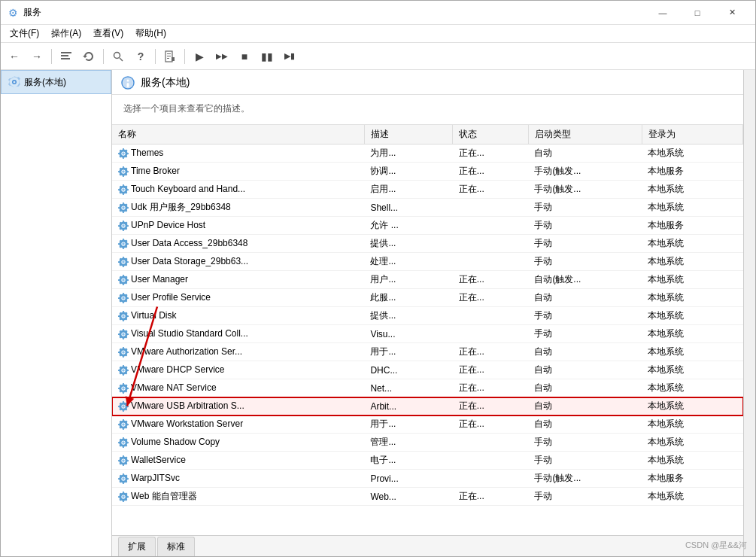 Image resolution: width=756 pixels, height=557 pixels. I want to click on table-row: VMware Authorization Ser... 用于... 正在... …, so click(427, 352).